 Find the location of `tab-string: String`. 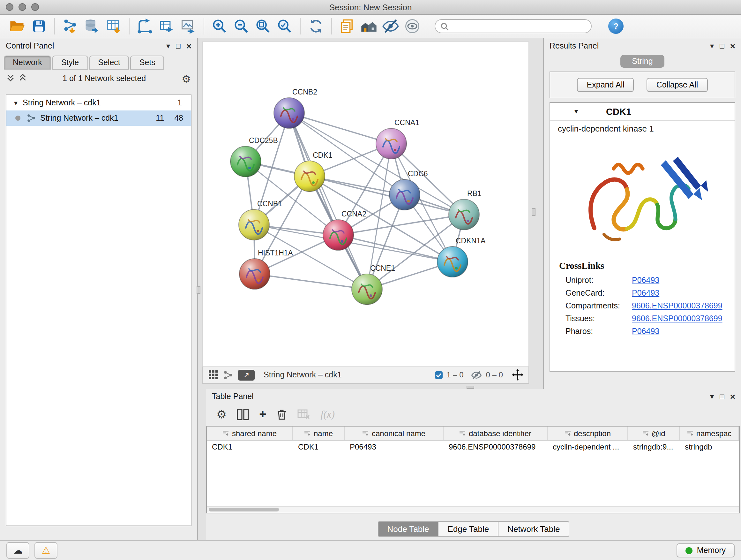

tab-string: String is located at coordinates (642, 61).